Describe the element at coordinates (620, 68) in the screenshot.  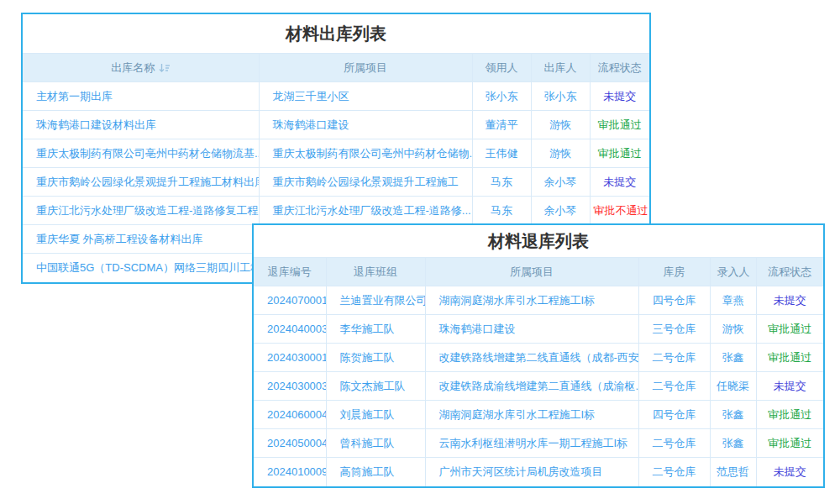
I see `outbound-col-status: 流程状态` at that location.